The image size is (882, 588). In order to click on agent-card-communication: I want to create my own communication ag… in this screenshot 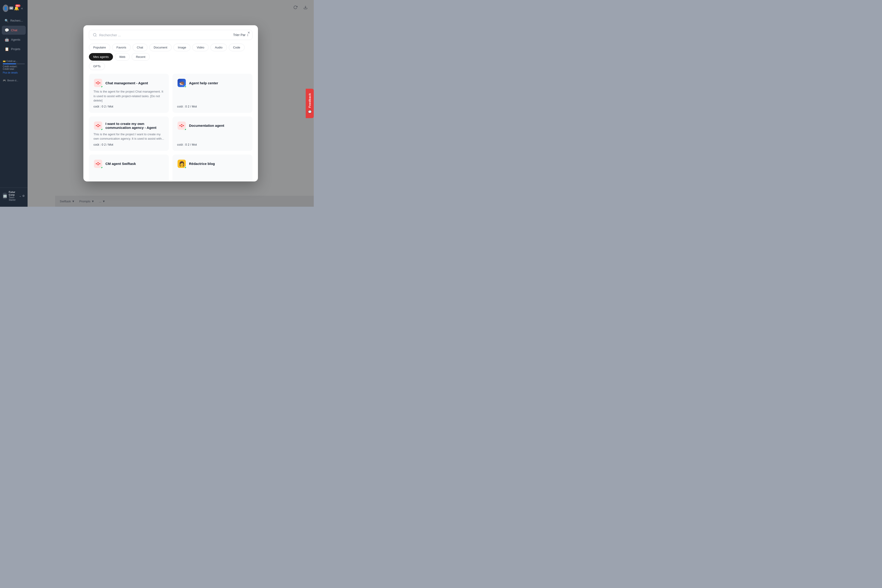, I will do `click(129, 134)`.